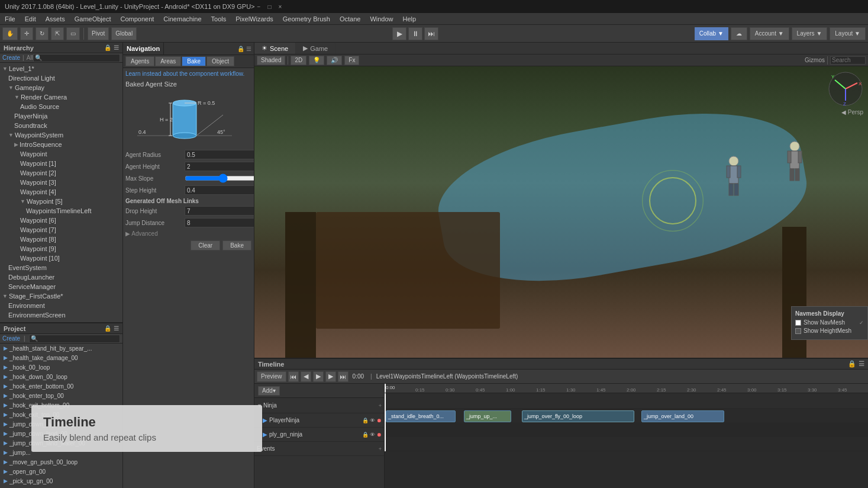 The image size is (868, 488). What do you see at coordinates (62, 386) in the screenshot?
I see `proj-item-5: ▶_hook_enter_bottom_00` at bounding box center [62, 386].